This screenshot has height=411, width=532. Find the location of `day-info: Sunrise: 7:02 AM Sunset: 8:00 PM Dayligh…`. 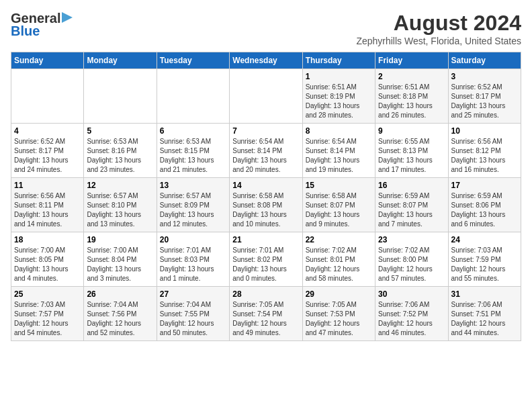

day-info: Sunrise: 7:02 AM Sunset: 8:00 PM Dayligh… is located at coordinates (411, 265).